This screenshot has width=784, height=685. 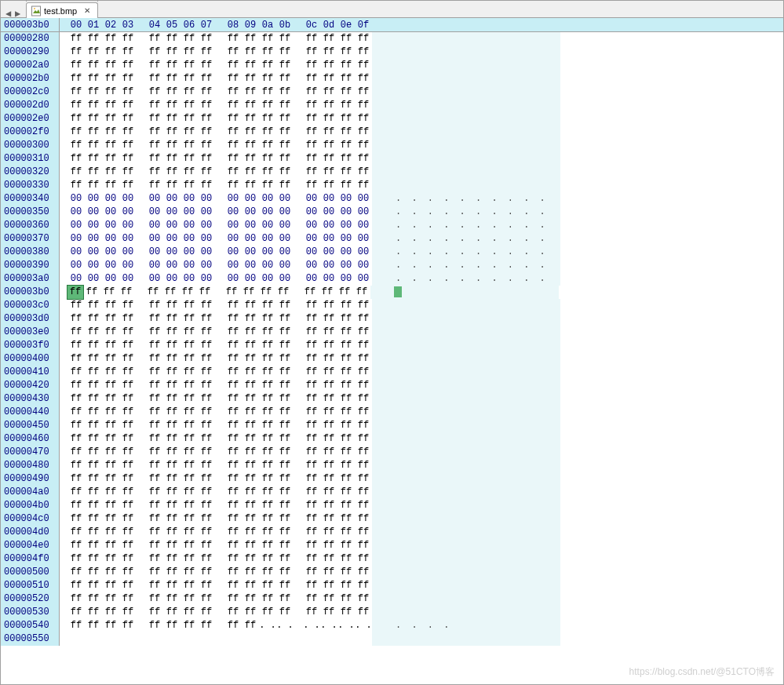 What do you see at coordinates (312, 626) in the screenshot?
I see `hex-byte: . .` at bounding box center [312, 626].